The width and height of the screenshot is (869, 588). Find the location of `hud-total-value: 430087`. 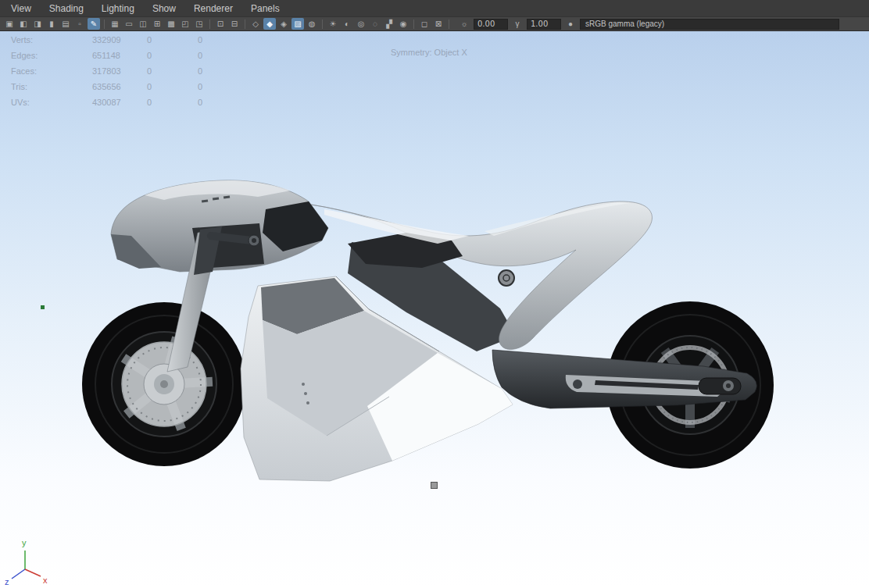

hud-total-value: 430087 is located at coordinates (120, 102).